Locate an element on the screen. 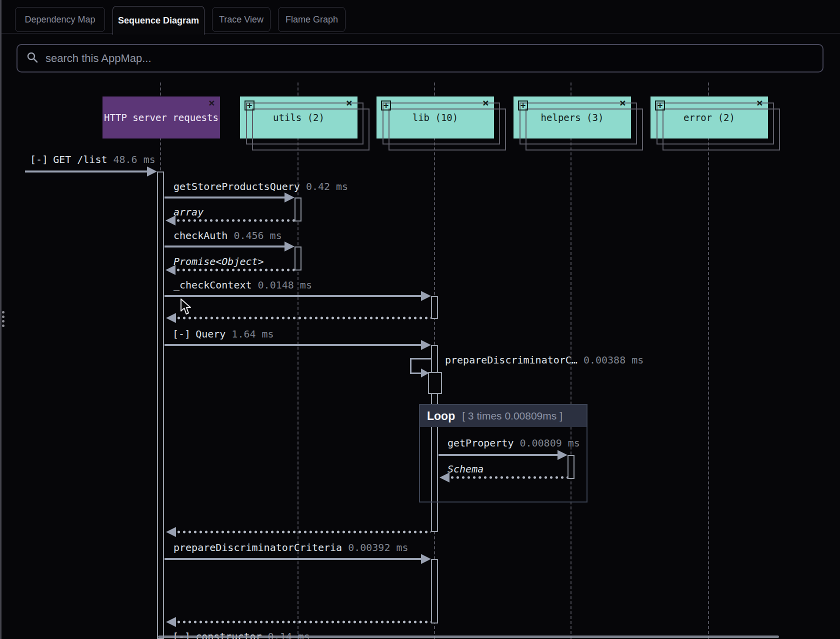  actor-label: utils (2) is located at coordinates (299, 118).